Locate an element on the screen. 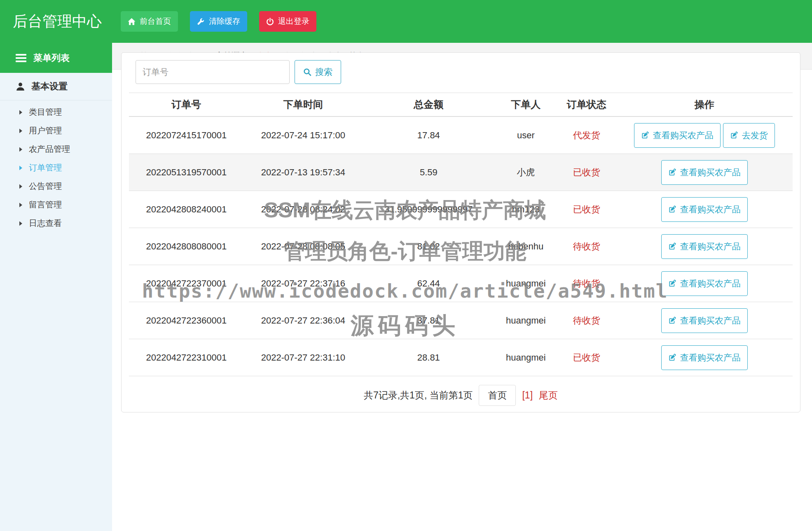 The height and width of the screenshot is (531, 812). search-button: 搜索 is located at coordinates (318, 72).